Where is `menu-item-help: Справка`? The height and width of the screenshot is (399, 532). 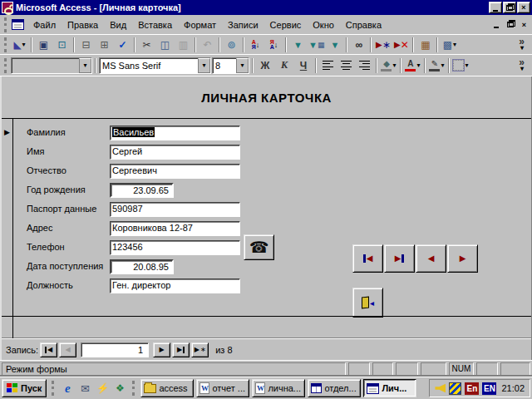
menu-item-help: Справка is located at coordinates (364, 25).